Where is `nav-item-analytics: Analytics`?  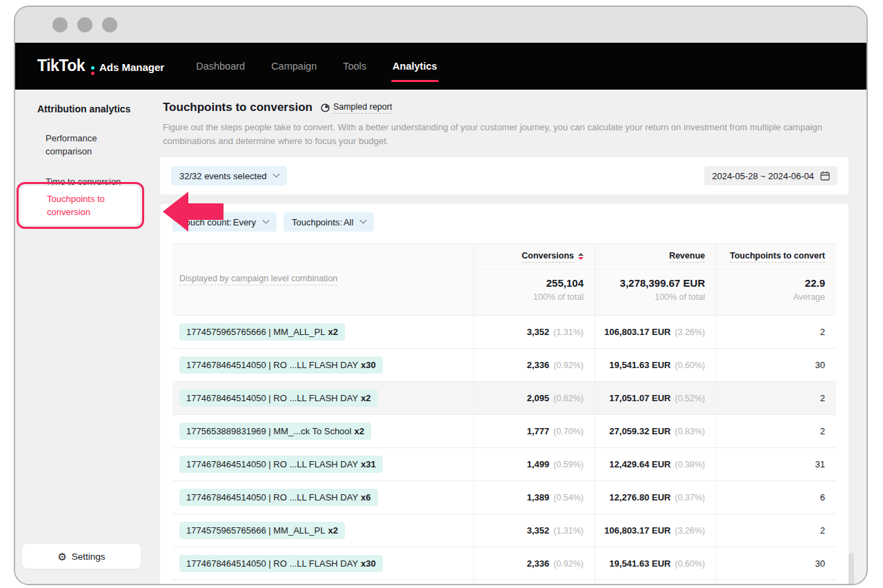 nav-item-analytics: Analytics is located at coordinates (415, 66).